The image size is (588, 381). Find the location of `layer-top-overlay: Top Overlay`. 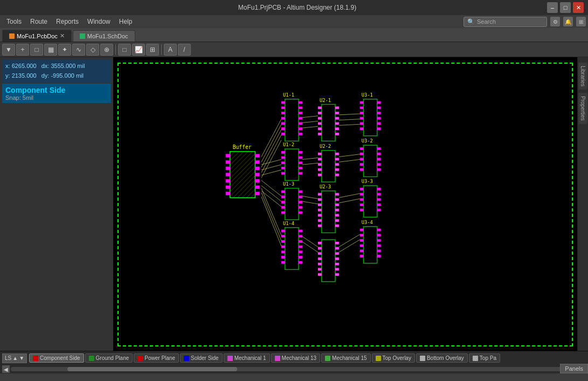

layer-top-overlay: Top Overlay is located at coordinates (393, 358).